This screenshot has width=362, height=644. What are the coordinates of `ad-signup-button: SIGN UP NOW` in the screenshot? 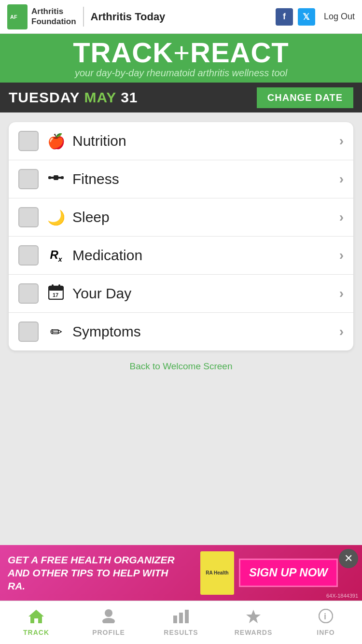 It's located at (289, 573).